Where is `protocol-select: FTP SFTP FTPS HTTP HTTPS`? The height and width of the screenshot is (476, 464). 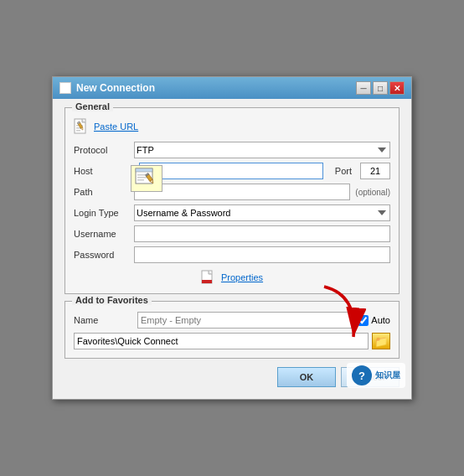
protocol-select: FTP SFTP FTPS HTTP HTTPS is located at coordinates (262, 150).